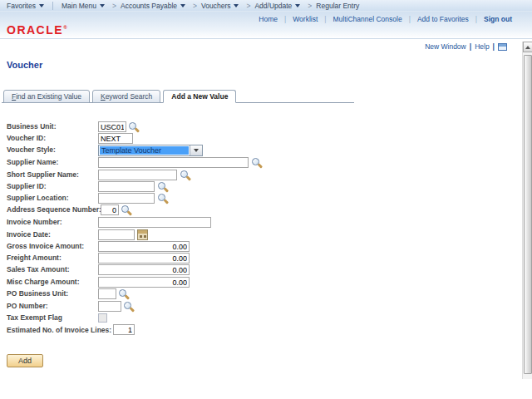 This screenshot has width=532, height=399. I want to click on breadcrumb-label: Add/Update, so click(273, 6).